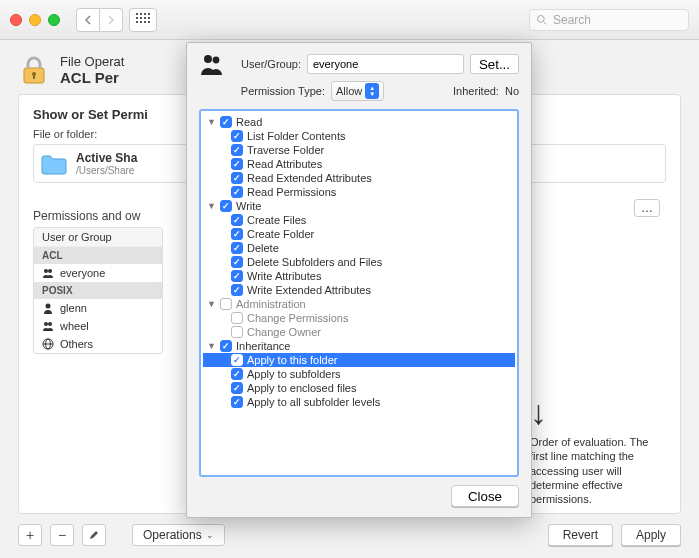 Image resolution: width=699 pixels, height=558 pixels. Describe the element at coordinates (359, 234) in the screenshot. I see `tree-item: ✓Create Folder` at that location.